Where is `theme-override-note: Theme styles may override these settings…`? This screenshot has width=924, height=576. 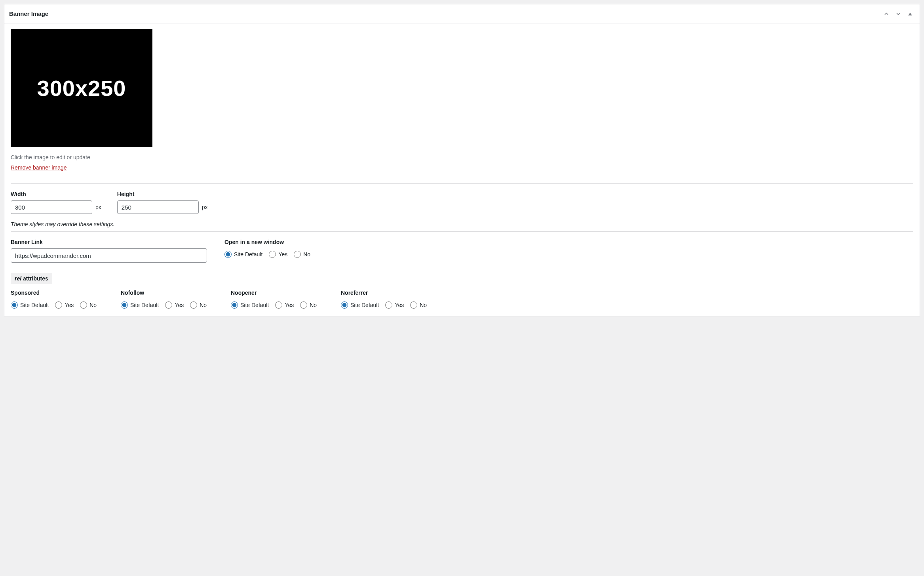 theme-override-note: Theme styles may override these settings… is located at coordinates (462, 224).